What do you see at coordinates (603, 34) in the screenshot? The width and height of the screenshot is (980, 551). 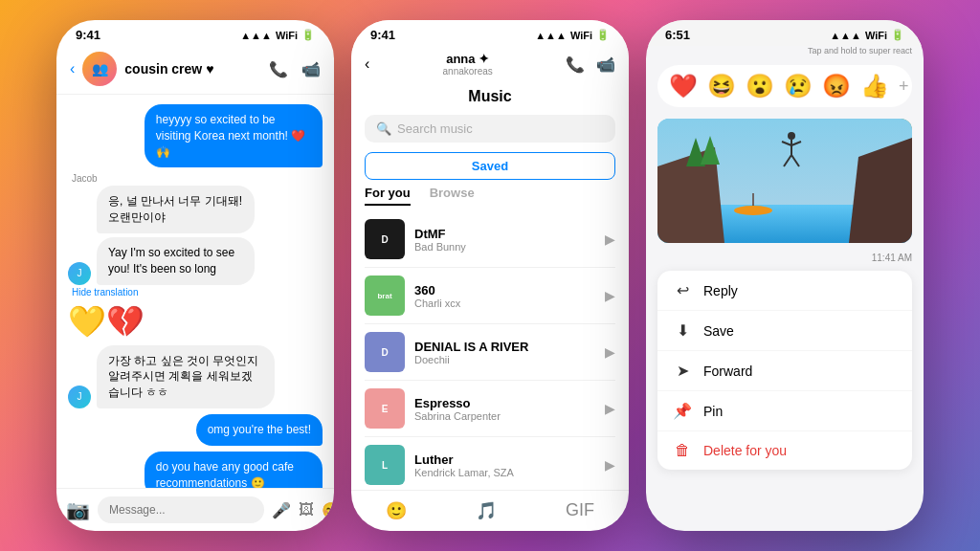 I see `battery-icon-2: 🔋` at bounding box center [603, 34].